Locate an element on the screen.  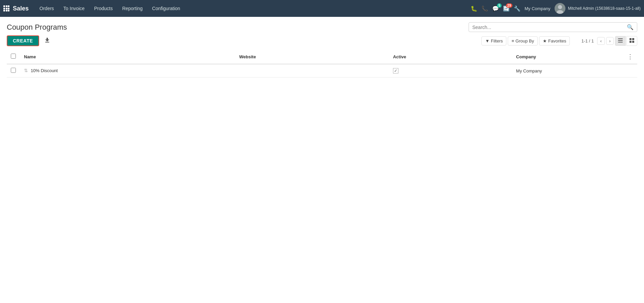
user-menu: Mitchell Admin (15638618-saas-15-1-all) is located at coordinates (598, 8).